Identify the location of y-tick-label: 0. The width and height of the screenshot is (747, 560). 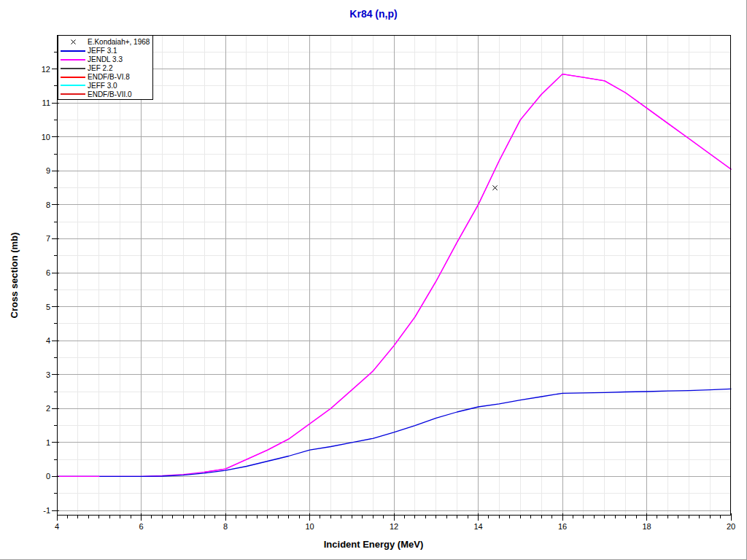
(48, 476).